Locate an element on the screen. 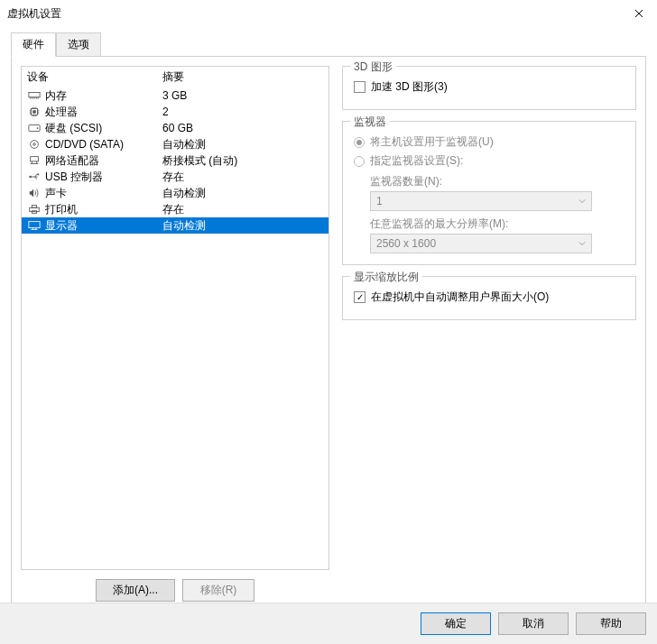 The image size is (657, 644). device-name: 打印机 is located at coordinates (104, 209).